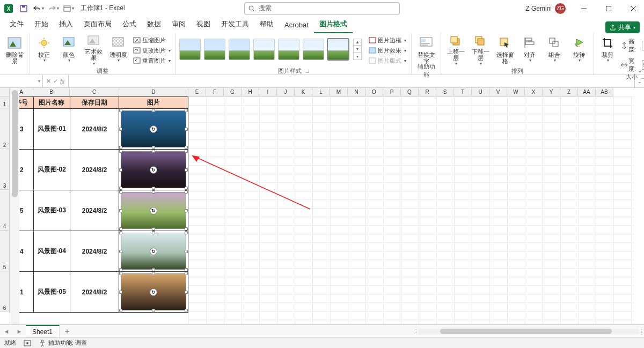 The width and height of the screenshot is (644, 348). Describe the element at coordinates (579, 50) in the screenshot. I see `rotate-button: 旋转` at that location.